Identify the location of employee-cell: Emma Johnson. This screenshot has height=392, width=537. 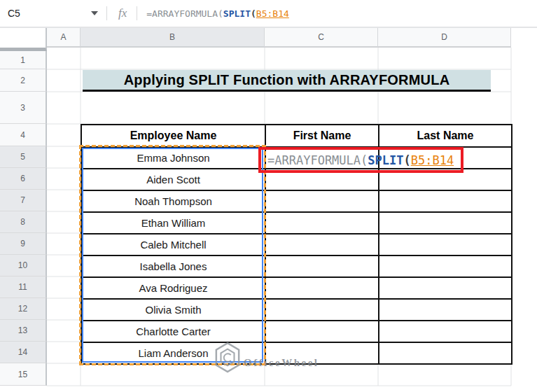
(174, 158).